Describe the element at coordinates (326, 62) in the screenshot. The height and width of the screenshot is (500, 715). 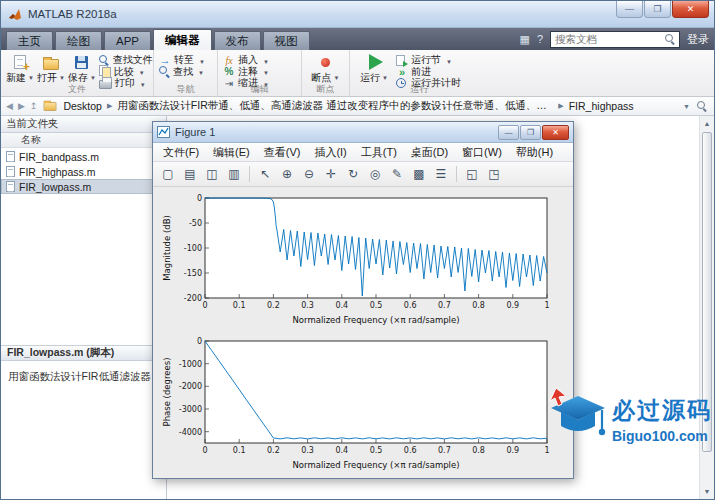
I see `breakpoint-icon` at that location.